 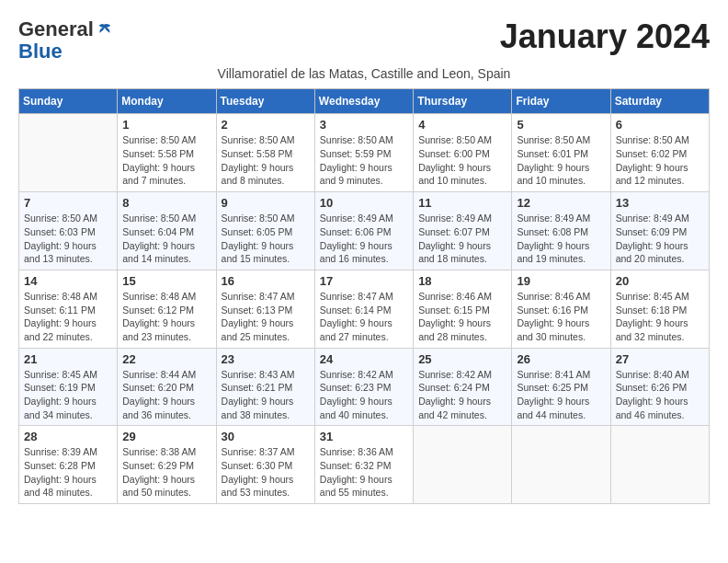 What do you see at coordinates (68, 239) in the screenshot?
I see `day-info: Sunrise: 8:50 AMSunset: 6:03 PMDaylight:…` at bounding box center [68, 239].